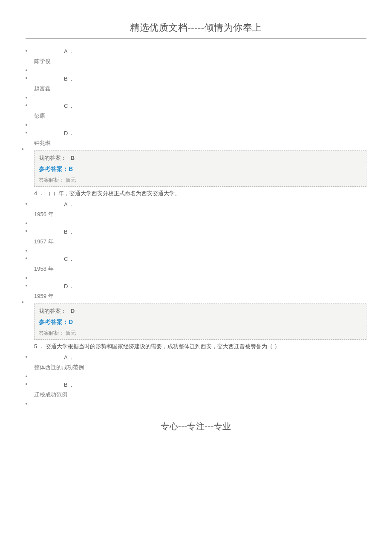 This screenshot has width=392, height=555. Describe the element at coordinates (200, 264) in the screenshot. I see `q4-option-c: C． 1958 年` at that location.